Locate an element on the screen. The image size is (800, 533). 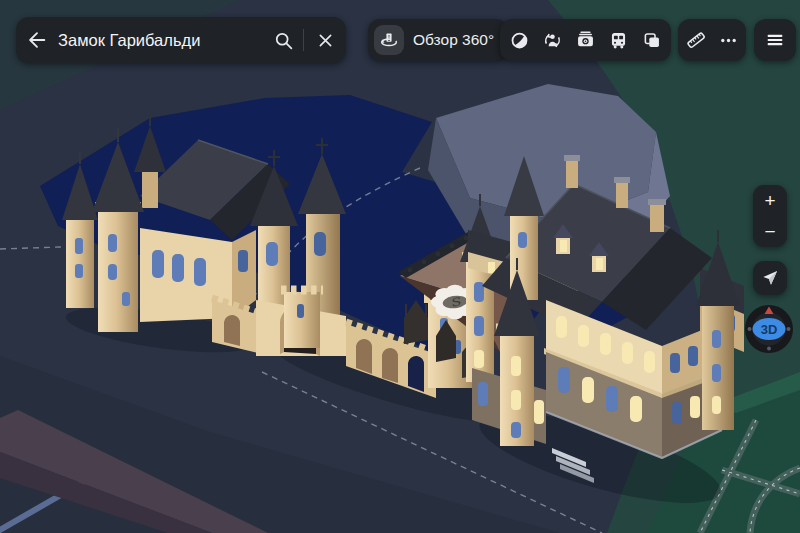
back-button is located at coordinates (37, 40).